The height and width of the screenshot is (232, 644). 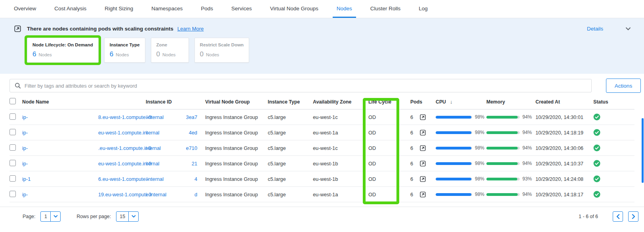 What do you see at coordinates (595, 29) in the screenshot?
I see `details-link: Details` at bounding box center [595, 29].